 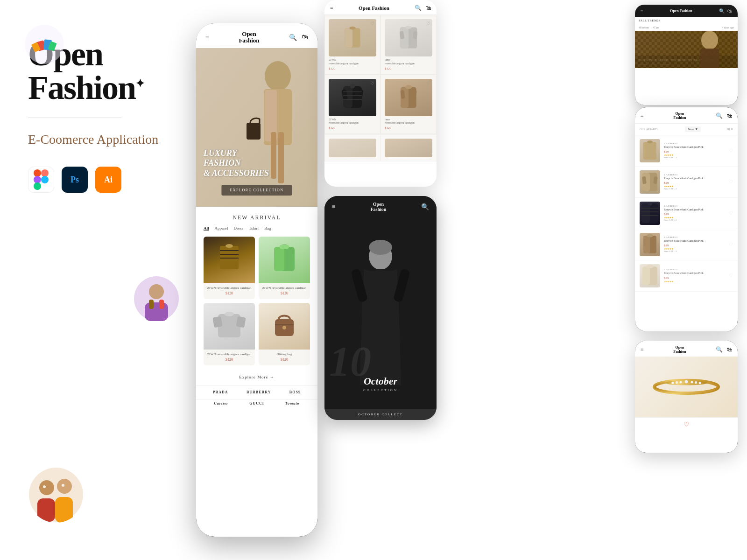 I want to click on pg-item-brand: 21WN, so click(x=352, y=60).